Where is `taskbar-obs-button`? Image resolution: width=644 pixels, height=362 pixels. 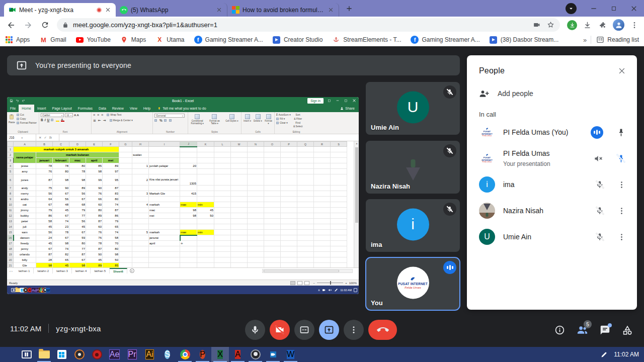 taskbar-obs-button is located at coordinates (256, 354).